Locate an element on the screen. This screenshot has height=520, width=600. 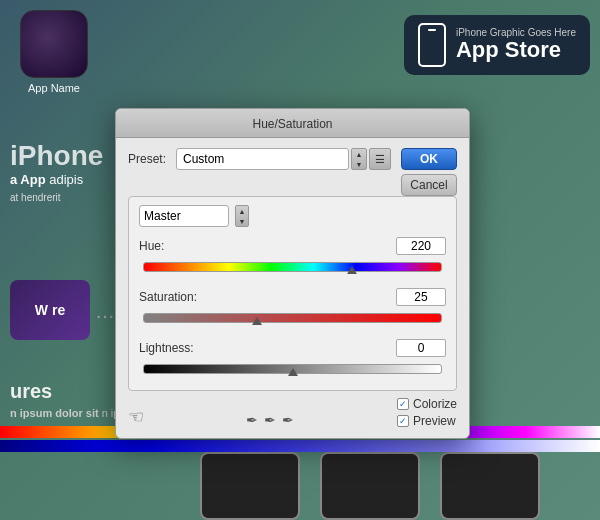
preview-checkbox is located at coordinates (403, 421).